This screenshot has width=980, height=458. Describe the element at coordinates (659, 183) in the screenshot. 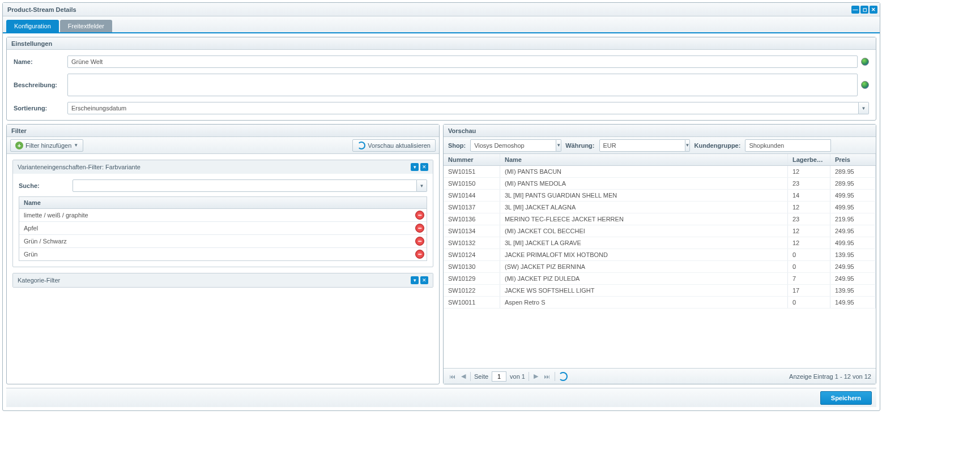

I see `table-row: SW10150(MI) PANTS MEDOLA23289.95` at that location.